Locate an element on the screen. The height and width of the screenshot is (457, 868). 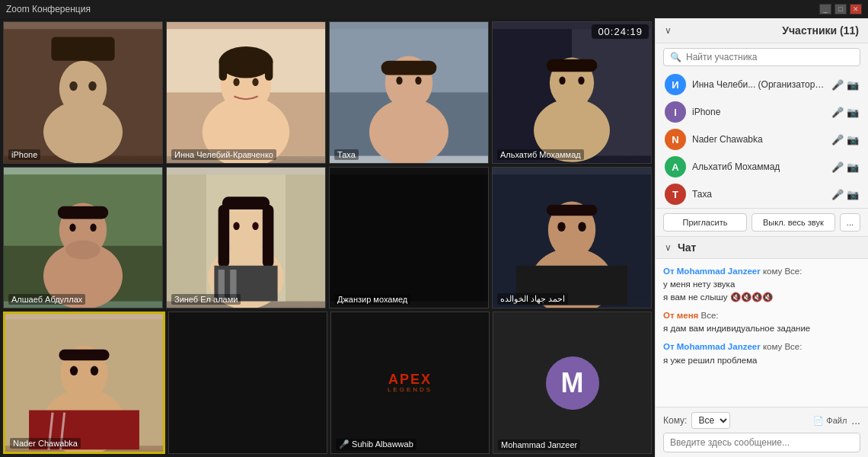
search-icon: 🔍 is located at coordinates (676, 57).